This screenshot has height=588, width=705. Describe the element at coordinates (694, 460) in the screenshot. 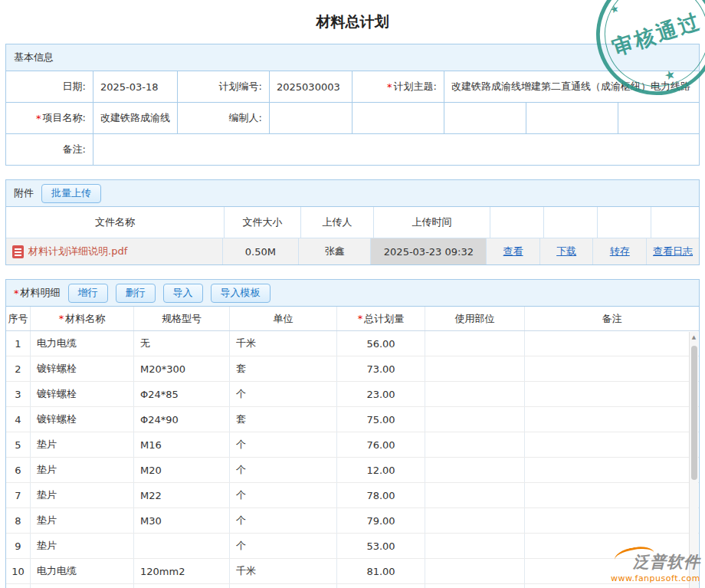

I see `vertical-scrollbar: ▲` at that location.